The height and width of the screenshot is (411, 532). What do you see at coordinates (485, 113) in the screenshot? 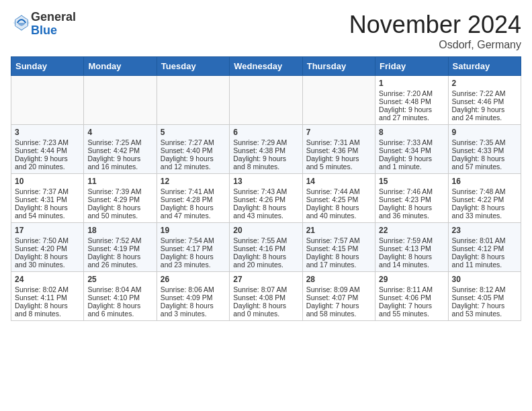
I see `cell-info: Daylight: 9 hours and 24 minutes.` at bounding box center [485, 113].